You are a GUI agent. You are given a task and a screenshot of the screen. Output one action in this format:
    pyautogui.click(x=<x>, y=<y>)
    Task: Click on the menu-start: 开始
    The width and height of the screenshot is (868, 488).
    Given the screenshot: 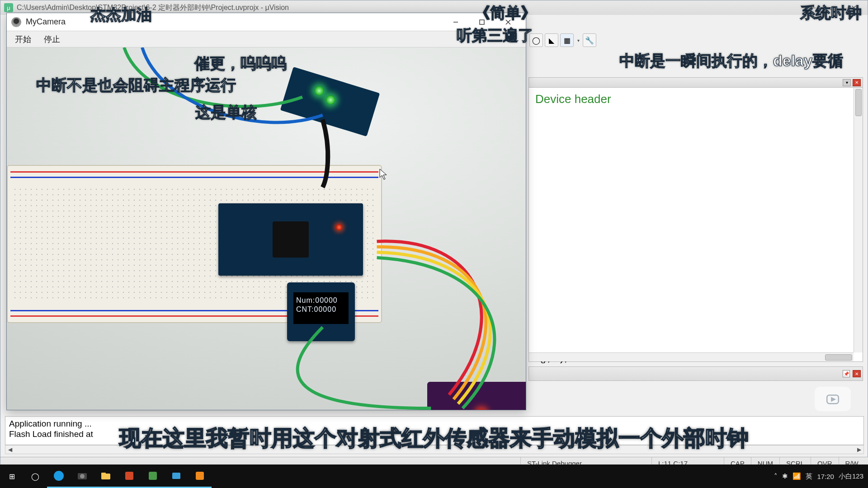 What is the action you would take?
    pyautogui.click(x=23, y=39)
    